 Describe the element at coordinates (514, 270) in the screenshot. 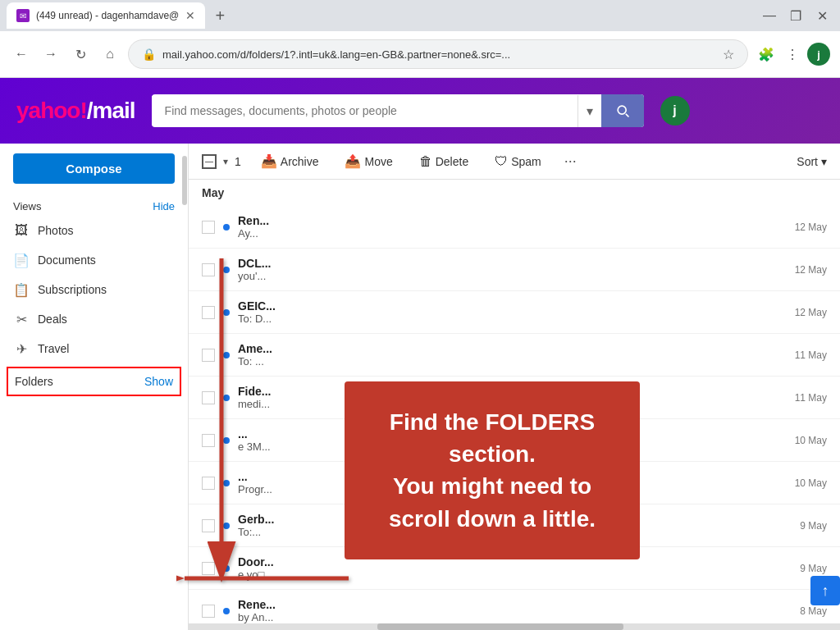

I see `table-row: DCL... you'... 12 May` at that location.